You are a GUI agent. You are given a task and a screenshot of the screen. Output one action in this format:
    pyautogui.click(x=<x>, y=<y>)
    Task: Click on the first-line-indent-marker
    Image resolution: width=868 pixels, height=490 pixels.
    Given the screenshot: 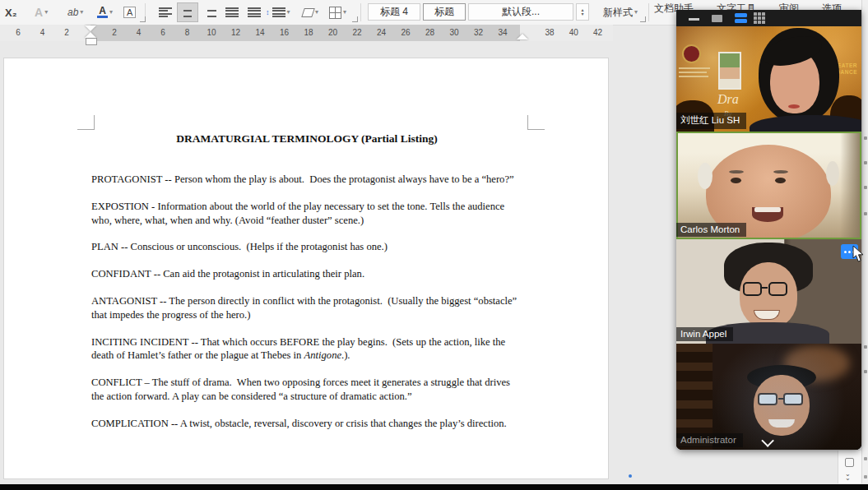 What is the action you would take?
    pyautogui.click(x=91, y=28)
    